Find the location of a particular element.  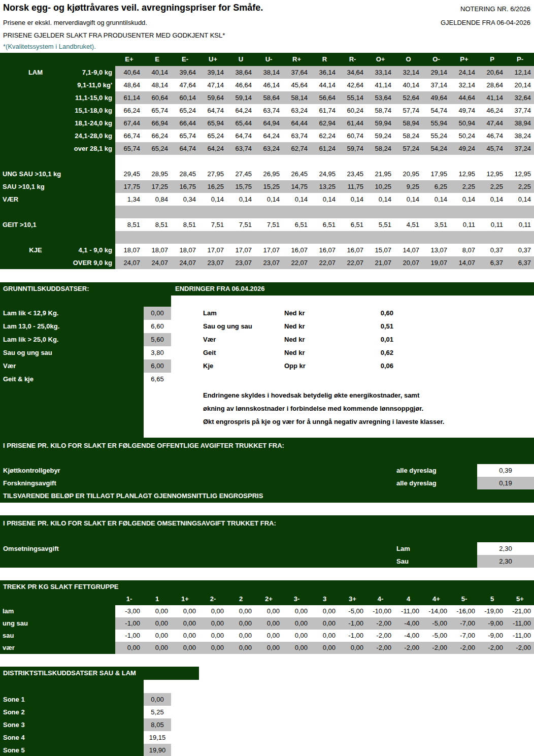

value-cell: 67,44 is located at coordinates (129, 123).